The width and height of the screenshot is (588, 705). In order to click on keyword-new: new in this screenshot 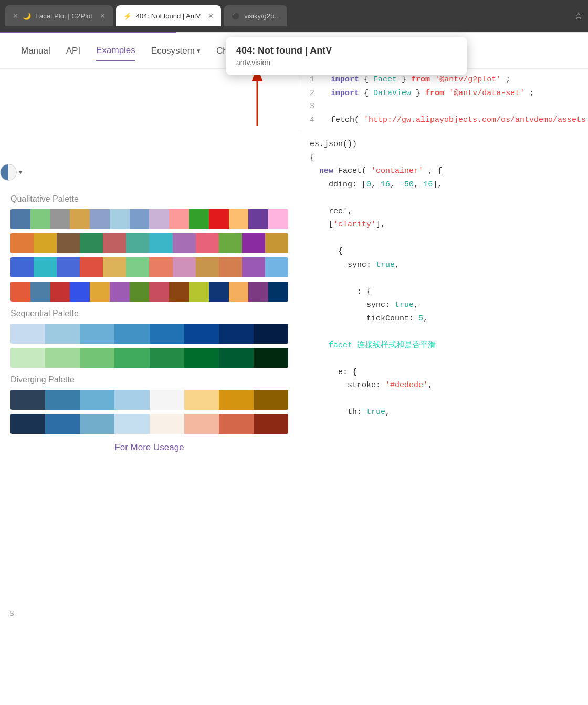, I will do `click(327, 171)`.